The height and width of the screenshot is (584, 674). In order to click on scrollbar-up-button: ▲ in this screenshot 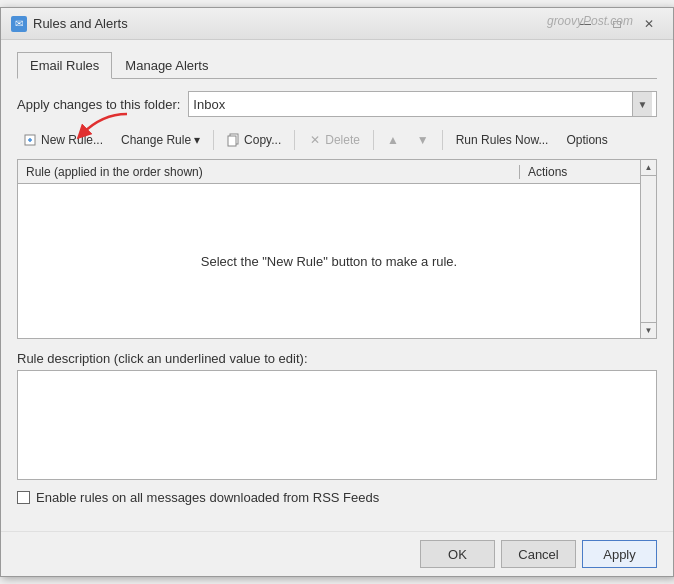, I will do `click(649, 168)`.